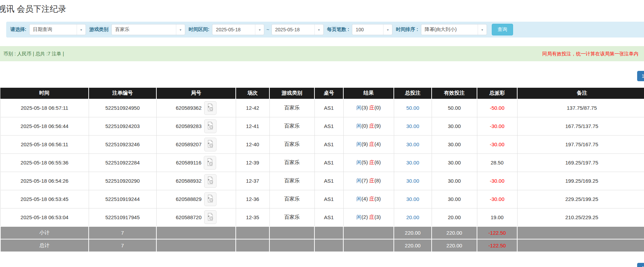 The height and width of the screenshot is (267, 644). Describe the element at coordinates (188, 199) in the screenshot. I see `round-number: 620588829` at that location.